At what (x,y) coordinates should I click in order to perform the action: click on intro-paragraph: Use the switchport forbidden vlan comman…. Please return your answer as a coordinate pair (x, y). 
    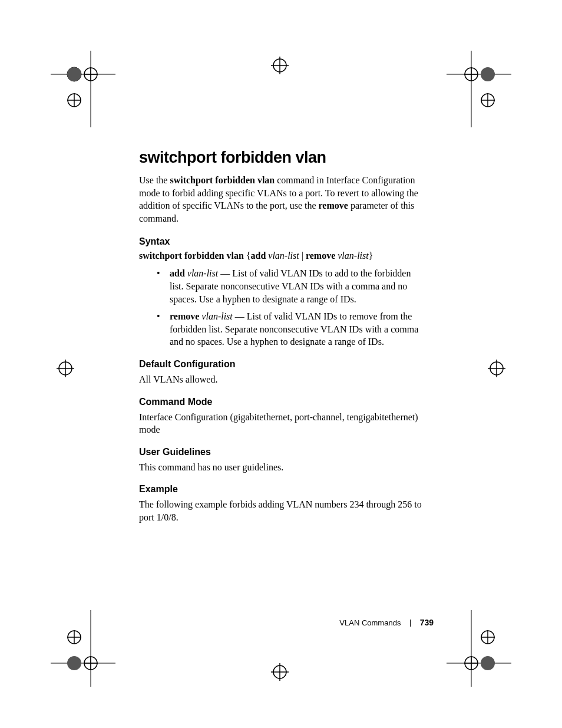
    Looking at the image, I should click on (280, 199).